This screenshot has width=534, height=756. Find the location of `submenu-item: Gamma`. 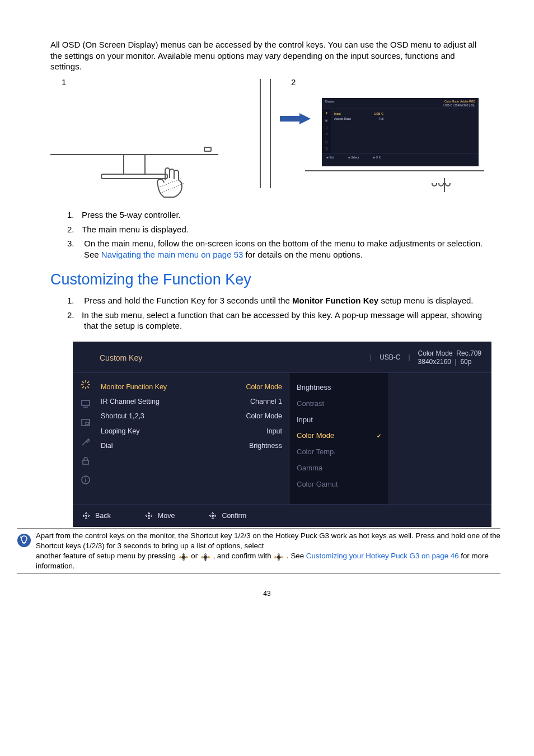

submenu-item: Gamma is located at coordinates (339, 468).